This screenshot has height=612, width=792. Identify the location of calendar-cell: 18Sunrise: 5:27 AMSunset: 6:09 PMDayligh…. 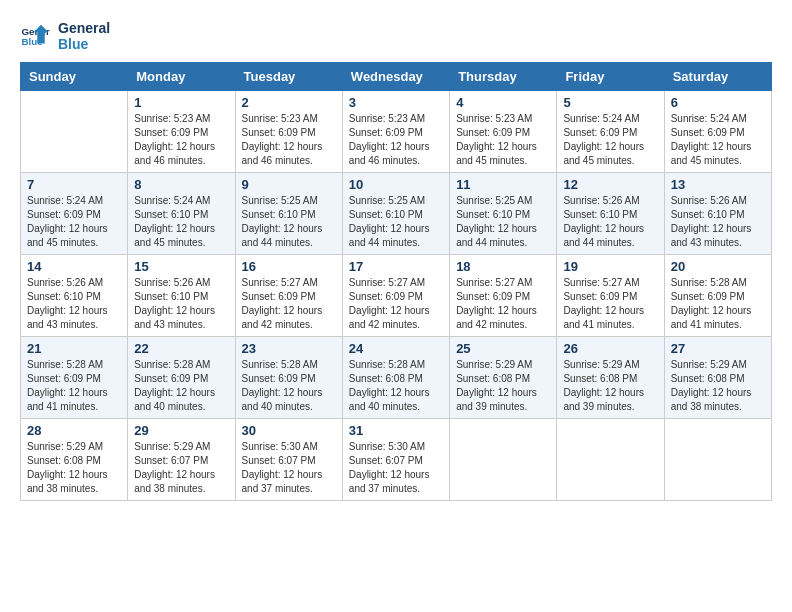
(504, 296).